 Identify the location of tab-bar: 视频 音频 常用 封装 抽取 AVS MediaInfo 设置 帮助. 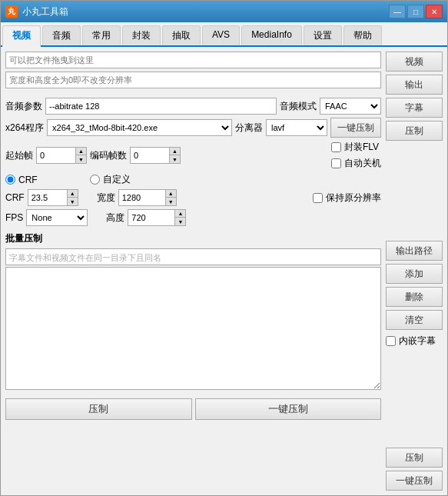
(224, 35).